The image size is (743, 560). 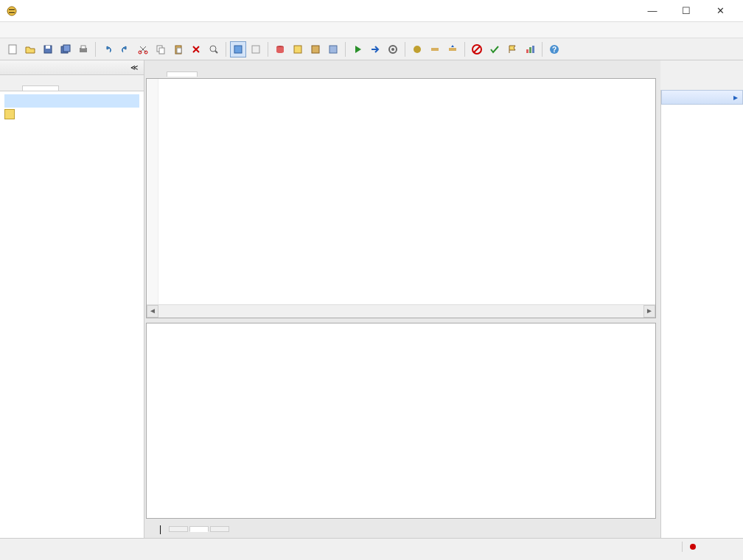 What do you see at coordinates (702, 108) in the screenshot?
I see `functions-tree` at bounding box center [702, 108].